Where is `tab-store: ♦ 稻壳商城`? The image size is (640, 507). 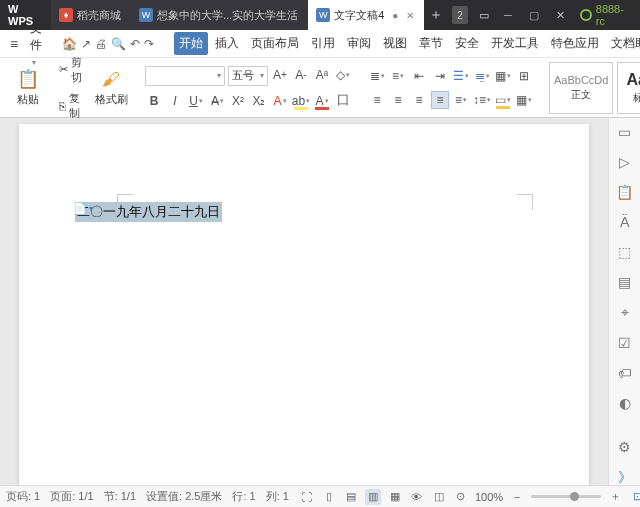
tab-store: ♦ 稻壳商城 is located at coordinates (91, 15).